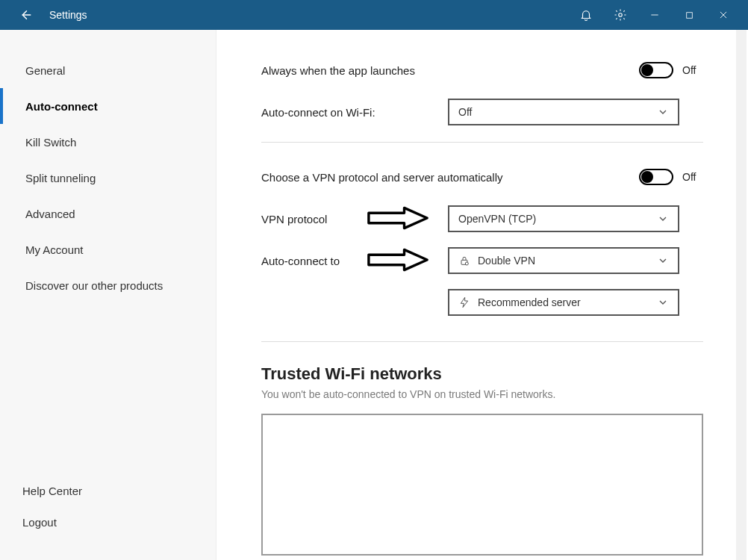  I want to click on sidebar-item-label: General, so click(45, 70).